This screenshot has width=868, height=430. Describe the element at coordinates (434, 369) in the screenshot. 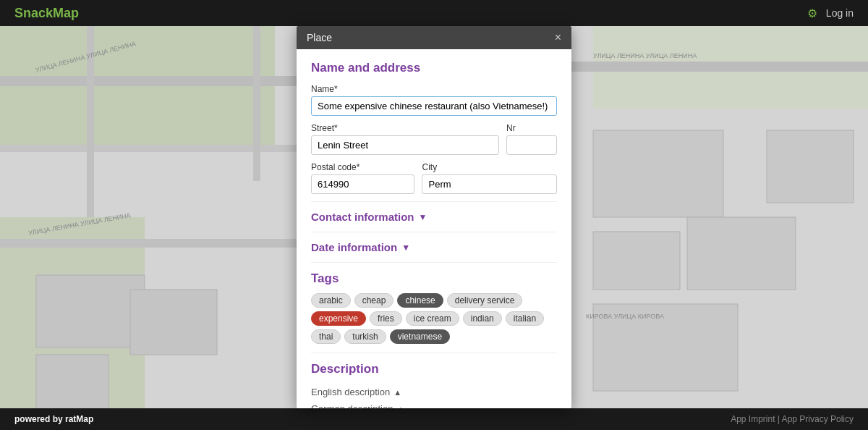

I see `description-heading: Description` at that location.